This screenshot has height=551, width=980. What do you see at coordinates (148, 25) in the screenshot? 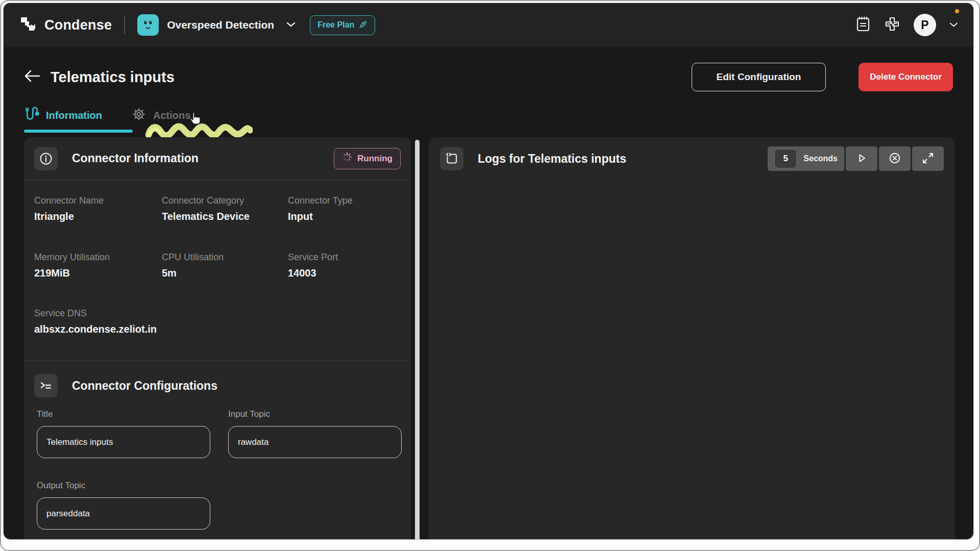
I see `project-face-icon` at bounding box center [148, 25].